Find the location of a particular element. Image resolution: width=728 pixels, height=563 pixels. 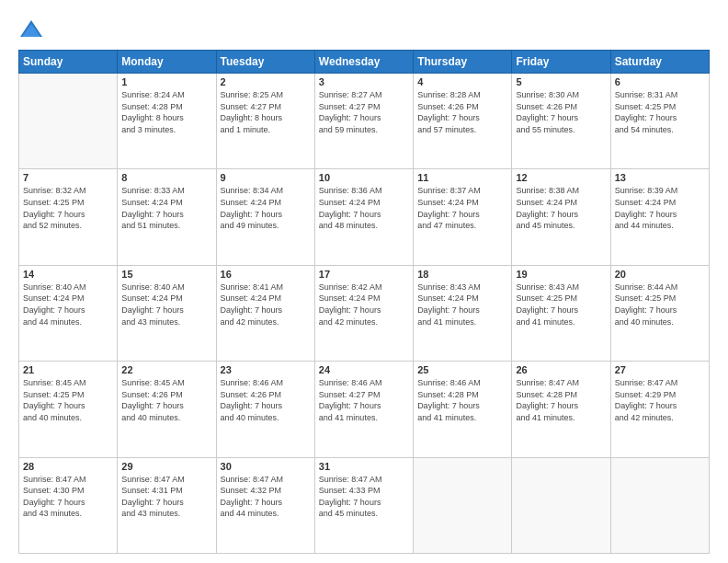

day-info: Sunrise: 8:42 AMSunset: 4:24 PMDaylight:… is located at coordinates (364, 304).